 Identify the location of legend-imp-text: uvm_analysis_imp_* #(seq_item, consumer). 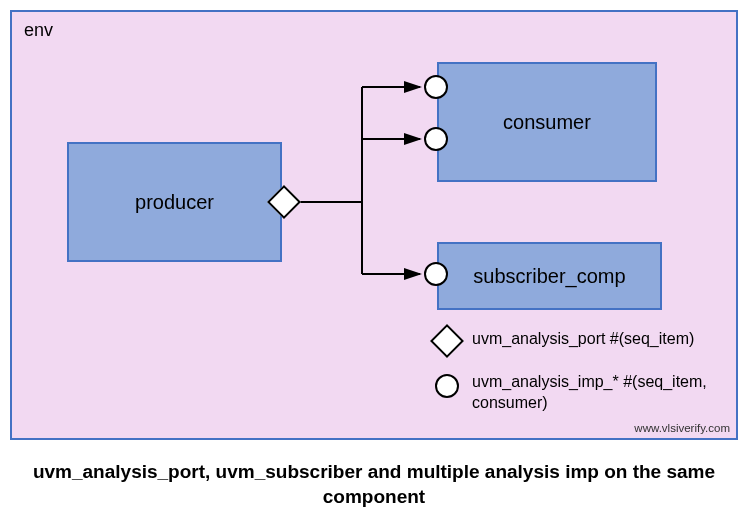
(597, 393).